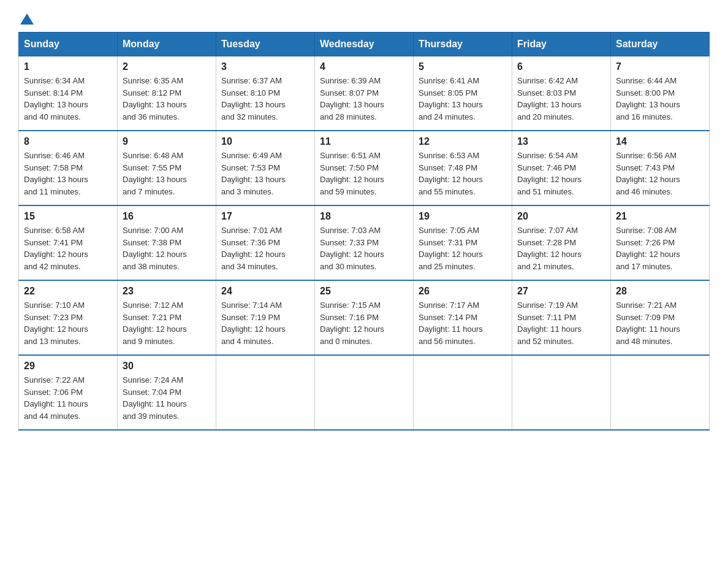  I want to click on day-info: Sunrise: 7:15 AMSunset: 7:16 PMDaylight:…, so click(364, 323).